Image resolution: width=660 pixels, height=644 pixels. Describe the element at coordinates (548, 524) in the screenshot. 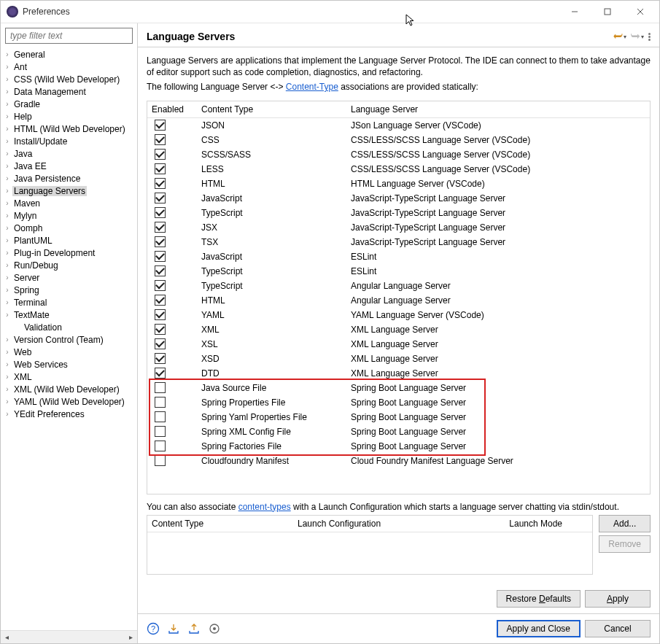

I see `th2-launch-mode: Launch Mode` at that location.